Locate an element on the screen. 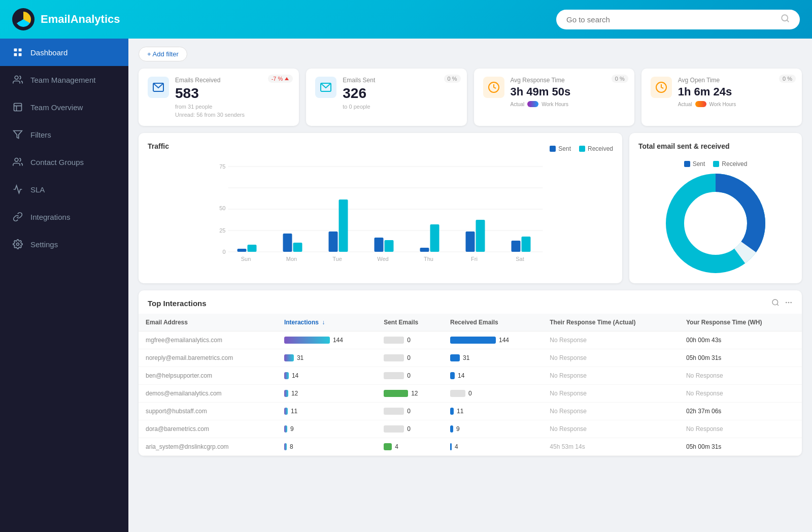 The height and width of the screenshot is (532, 812). sidebar-label-team-management: Team Management is located at coordinates (63, 80).